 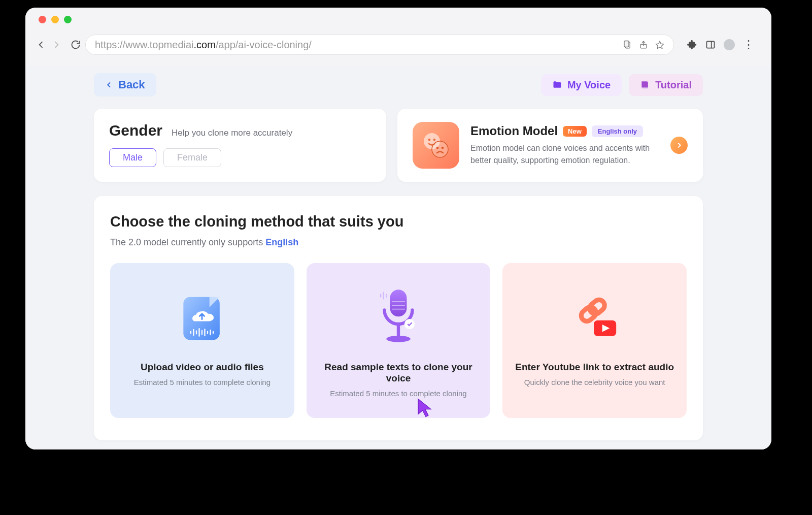 What do you see at coordinates (617, 131) in the screenshot?
I see `english-only-badge: English only` at bounding box center [617, 131].